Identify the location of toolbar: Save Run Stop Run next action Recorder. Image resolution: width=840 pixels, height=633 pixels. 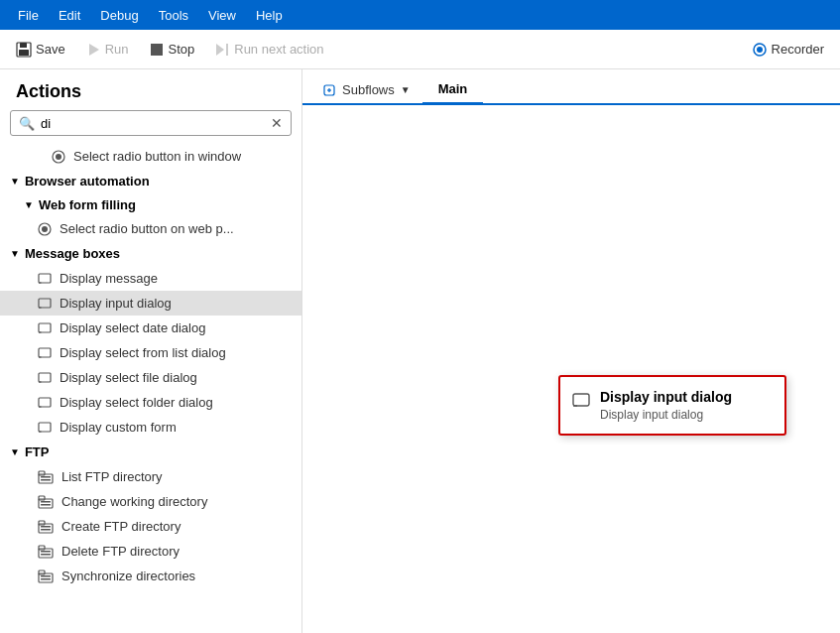
(420, 50).